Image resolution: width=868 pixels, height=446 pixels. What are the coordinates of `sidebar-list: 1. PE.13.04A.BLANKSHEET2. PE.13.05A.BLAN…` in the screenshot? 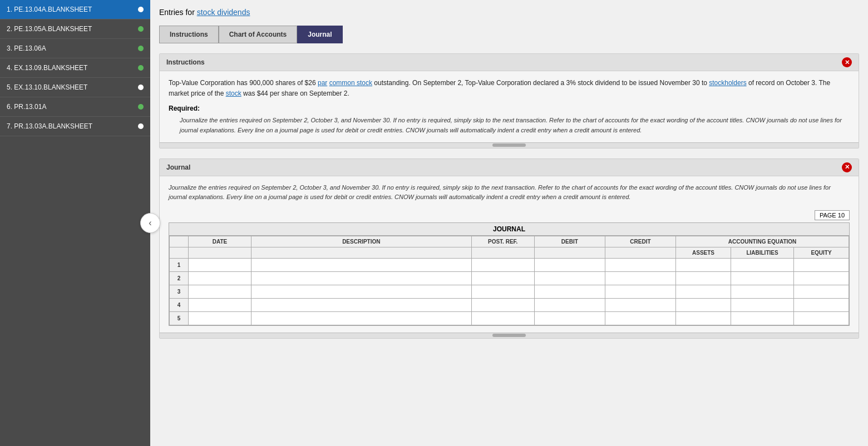 It's located at (75, 68).